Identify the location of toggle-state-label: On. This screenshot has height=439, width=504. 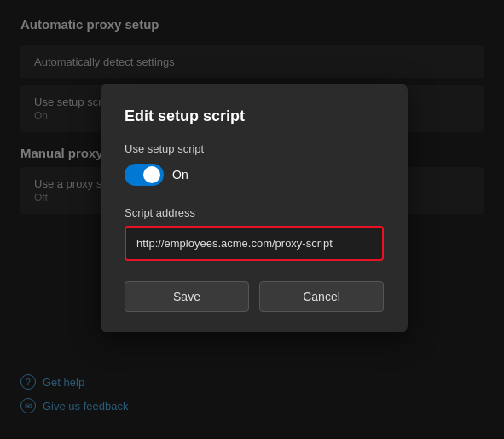
(181, 175).